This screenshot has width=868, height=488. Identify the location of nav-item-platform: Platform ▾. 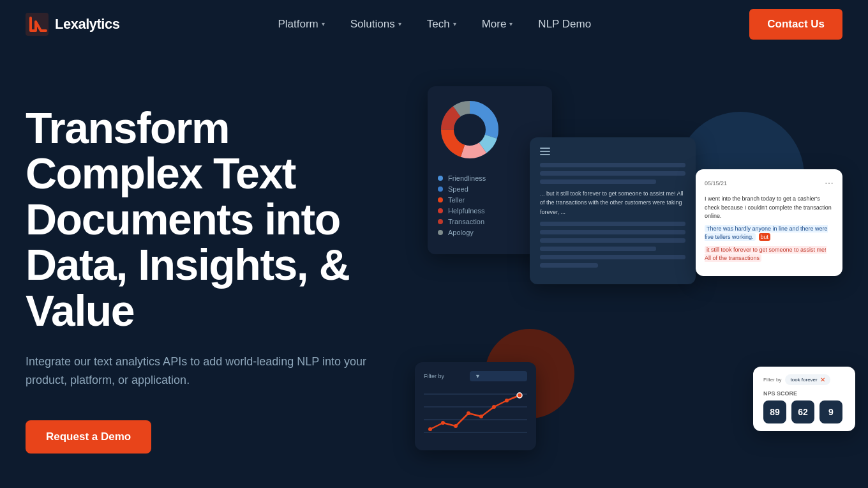
(301, 24).